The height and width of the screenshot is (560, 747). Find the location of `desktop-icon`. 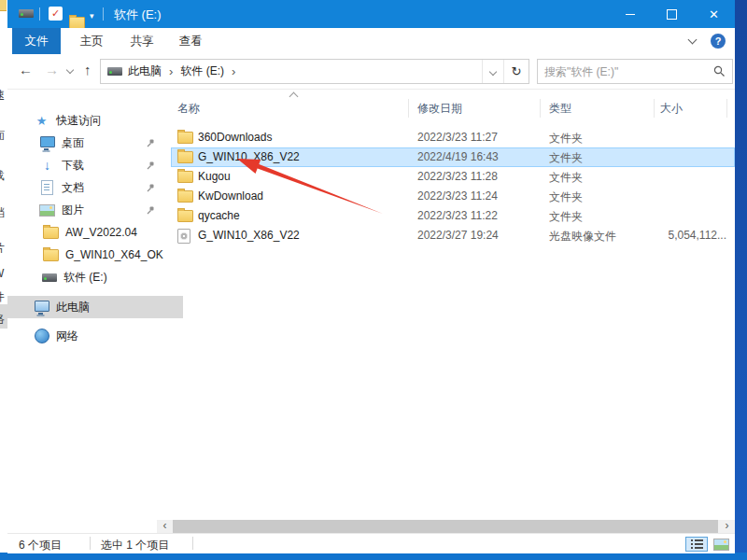

desktop-icon is located at coordinates (47, 144).